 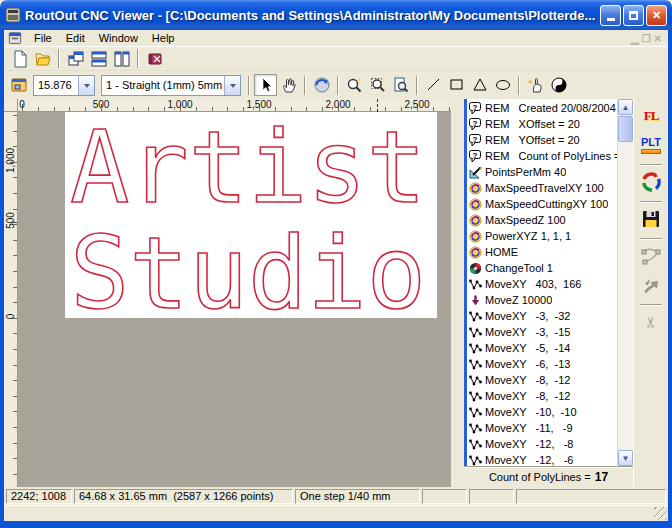 I want to click on help-button, so click(x=154, y=59).